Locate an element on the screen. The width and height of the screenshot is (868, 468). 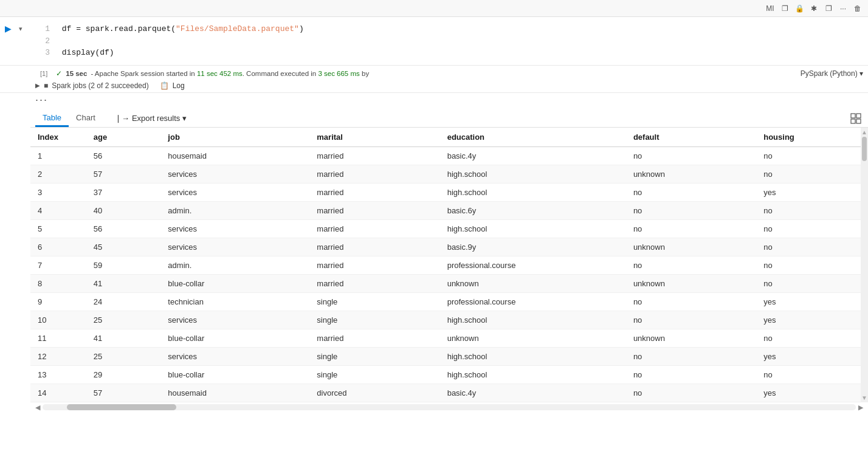
table-row: 759admin.marriedprofessional.coursenono is located at coordinates (449, 265).